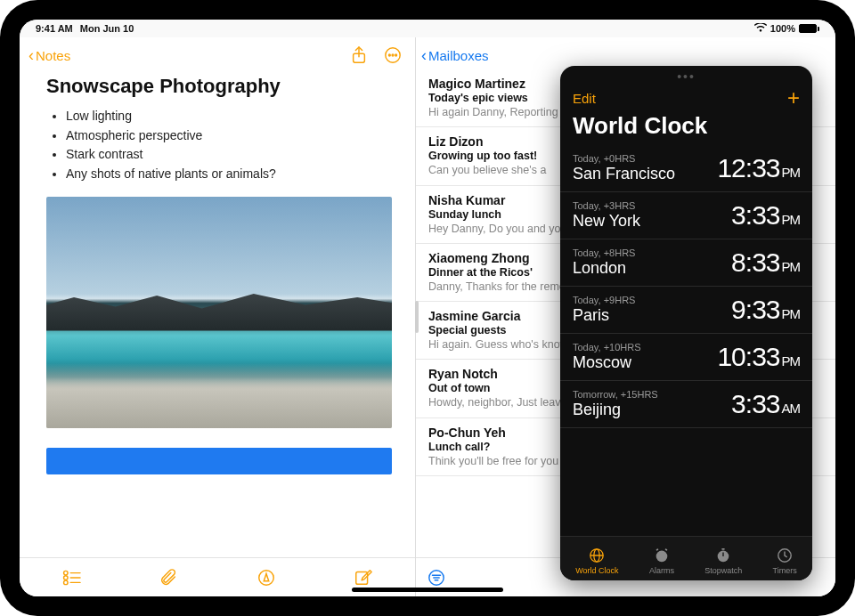  What do you see at coordinates (759, 357) in the screenshot?
I see `clock-time: 10:33PM` at bounding box center [759, 357].